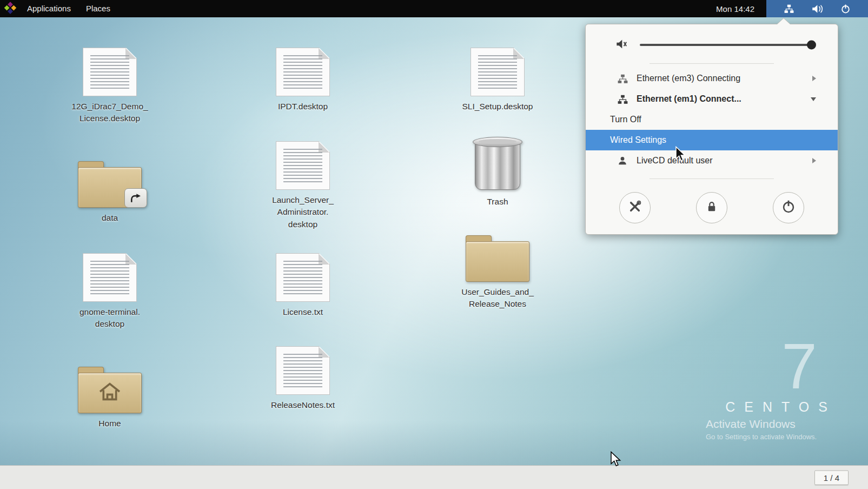 Image resolution: width=868 pixels, height=489 pixels. I want to click on centos-numeral: 7, so click(771, 366).